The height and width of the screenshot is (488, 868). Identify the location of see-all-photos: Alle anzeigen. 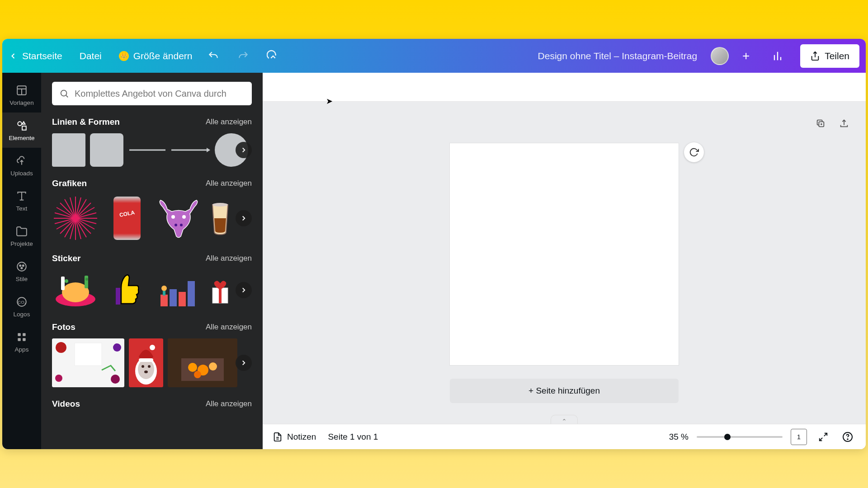
(229, 327).